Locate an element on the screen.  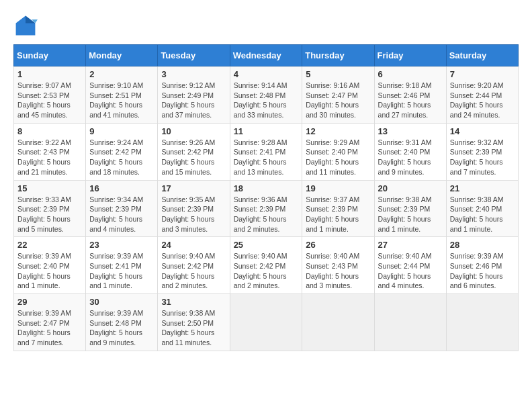
col-header-wednesday: Wednesday is located at coordinates (266, 56).